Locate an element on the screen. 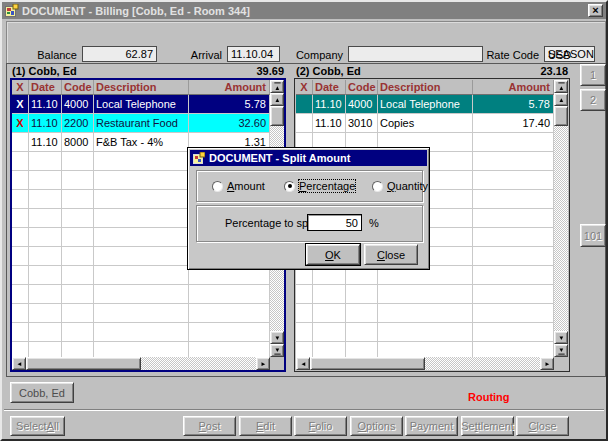  percentage-input is located at coordinates (334, 222).